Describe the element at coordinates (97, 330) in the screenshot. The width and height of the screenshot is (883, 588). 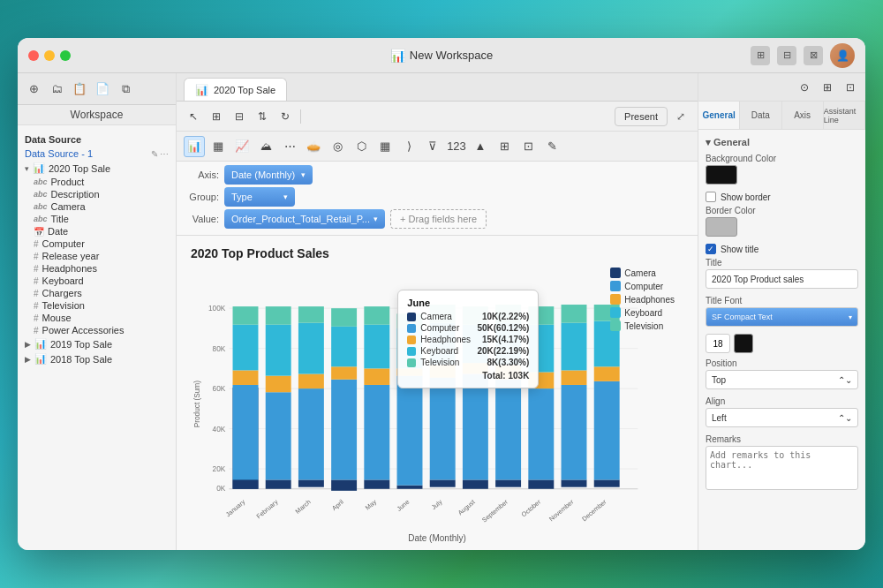
I see `tree-child-power: # Power Accessories` at that location.